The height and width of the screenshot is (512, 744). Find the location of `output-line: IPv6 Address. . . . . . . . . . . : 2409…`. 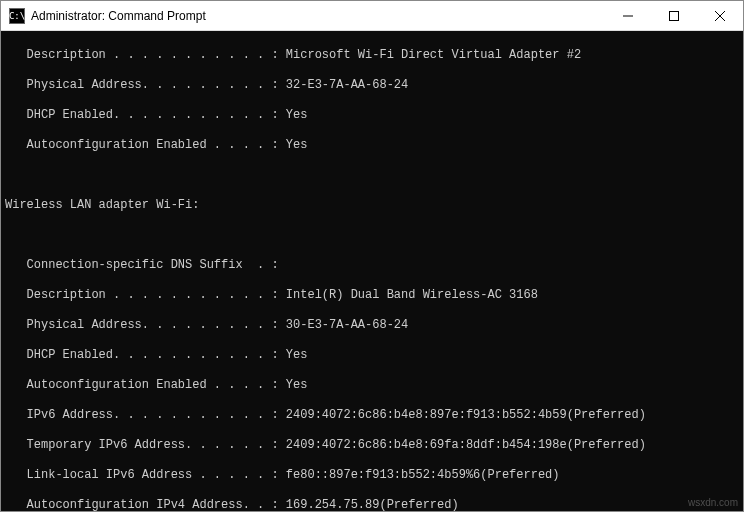

output-line: IPv6 Address. . . . . . . . . . . : 2409… is located at coordinates (374, 416).